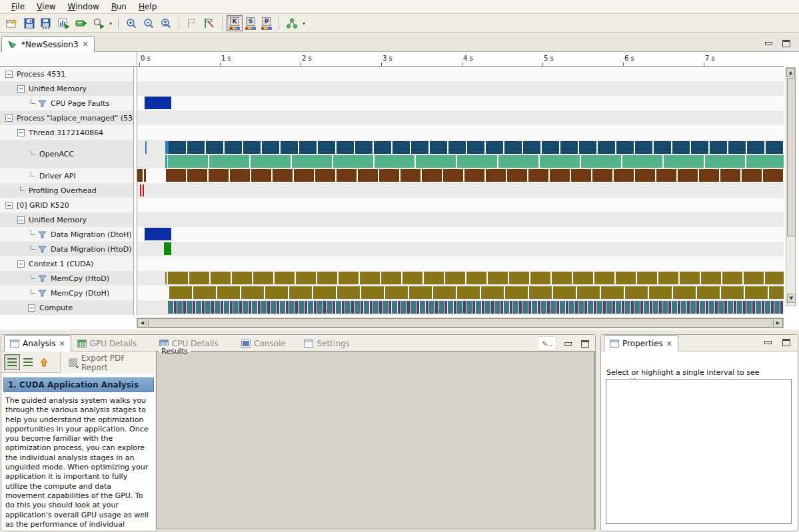 The height and width of the screenshot is (532, 799). I want to click on tree-row-profiling-overhead: Profiling Overhead, so click(67, 190).